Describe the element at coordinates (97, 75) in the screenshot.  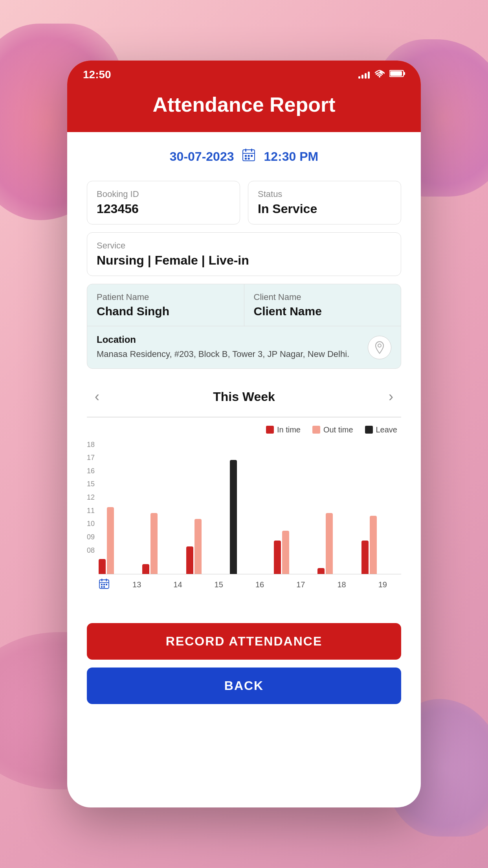
I see `status-time: 12:50` at that location.